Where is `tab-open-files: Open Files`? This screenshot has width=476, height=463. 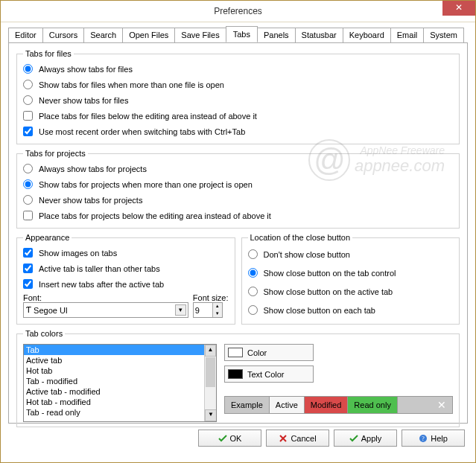 tab-open-files: Open Files is located at coordinates (149, 35).